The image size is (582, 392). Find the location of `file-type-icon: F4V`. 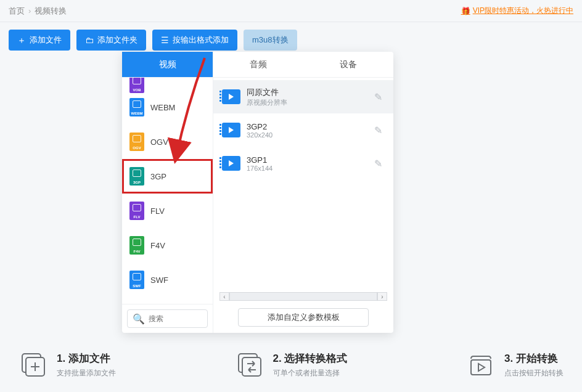

file-type-icon: F4V is located at coordinates (137, 245).